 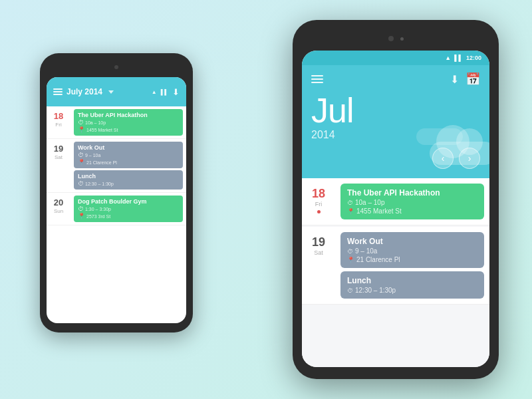 I want to click on calendar-hero-header: ⬇ 📅 Jul 2014 ‹ ›, so click(x=396, y=122).